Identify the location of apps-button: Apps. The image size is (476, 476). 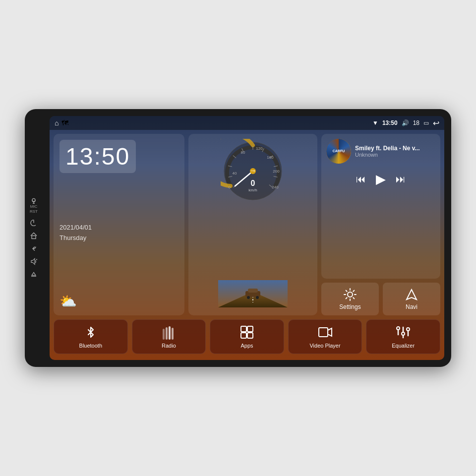
(247, 337).